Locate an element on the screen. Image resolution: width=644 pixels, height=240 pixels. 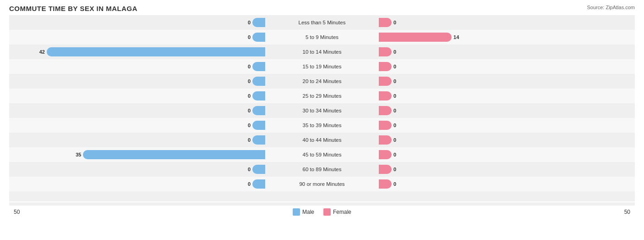
axis-left-label: 50 is located at coordinates (16, 212).